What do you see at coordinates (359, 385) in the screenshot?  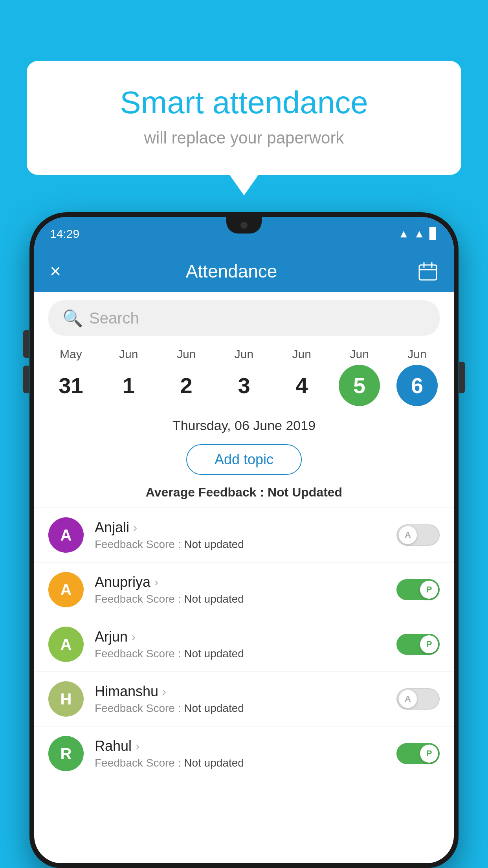 I see `cal-date-label: 5` at bounding box center [359, 385].